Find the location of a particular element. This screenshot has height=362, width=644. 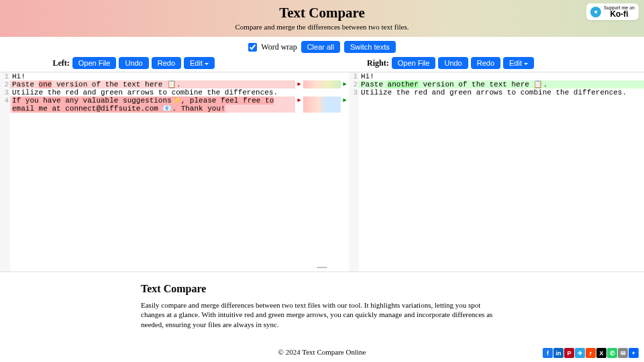

facebook-share-icon: f is located at coordinates (547, 353).